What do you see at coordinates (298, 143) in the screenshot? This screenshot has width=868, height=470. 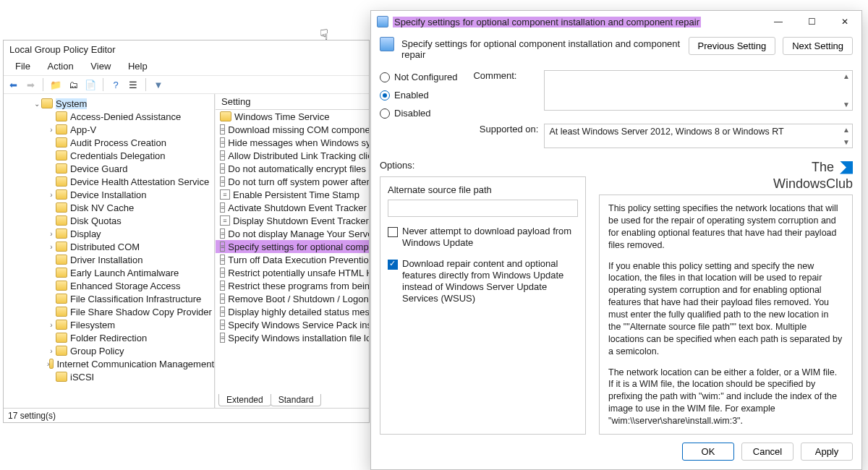 I see `setting-label: Hide messages when Windows syste` at bounding box center [298, 143].